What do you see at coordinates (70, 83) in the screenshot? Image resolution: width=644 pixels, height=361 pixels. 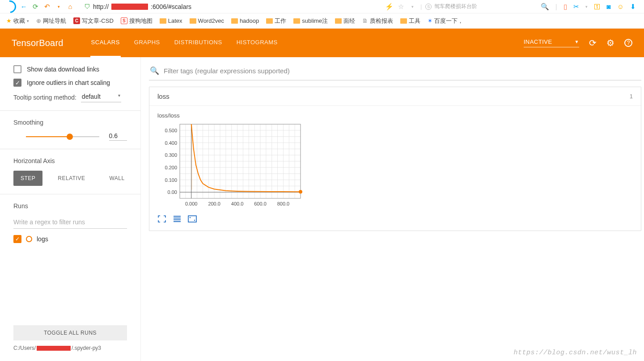 I see `checkbox-ignore-outliers: ✓ Ignore outliers in chart scaling` at bounding box center [70, 83].